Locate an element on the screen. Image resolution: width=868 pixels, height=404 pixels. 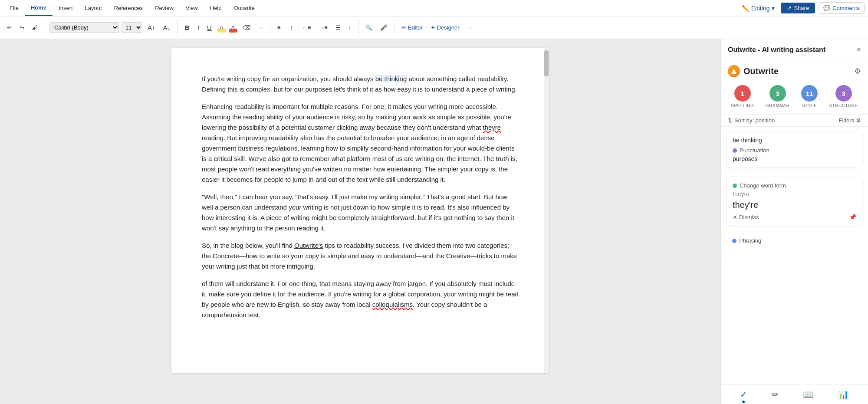
share-icon: ↗ is located at coordinates (789, 8).